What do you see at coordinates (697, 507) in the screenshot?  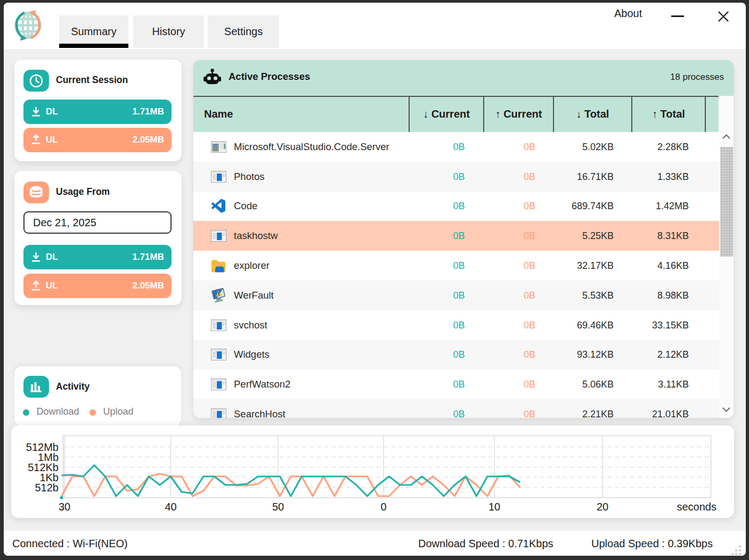 I see `svg-text: seconds` at bounding box center [697, 507].